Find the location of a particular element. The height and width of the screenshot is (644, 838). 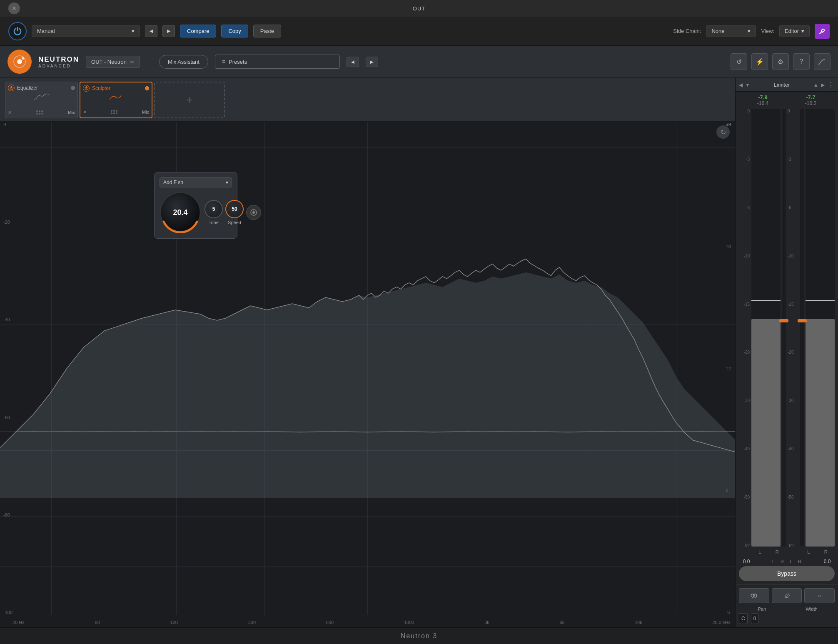

window-title: OUT is located at coordinates (419, 8).